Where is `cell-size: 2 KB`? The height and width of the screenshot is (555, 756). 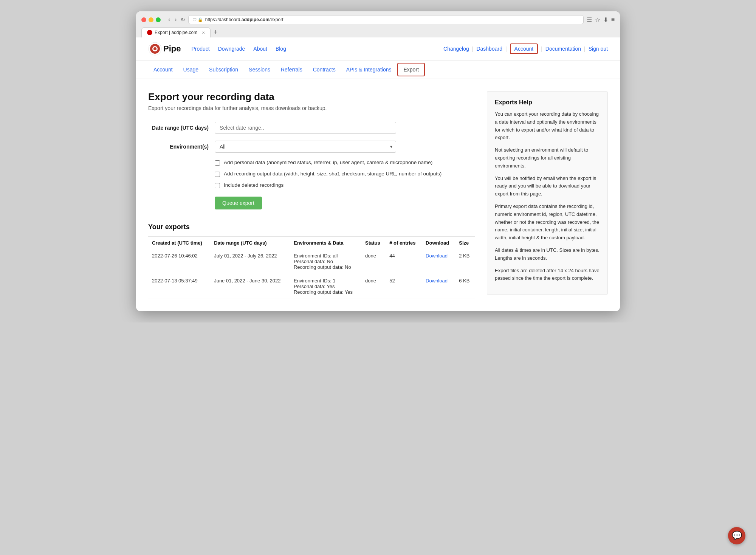 cell-size: 2 KB is located at coordinates (465, 262).